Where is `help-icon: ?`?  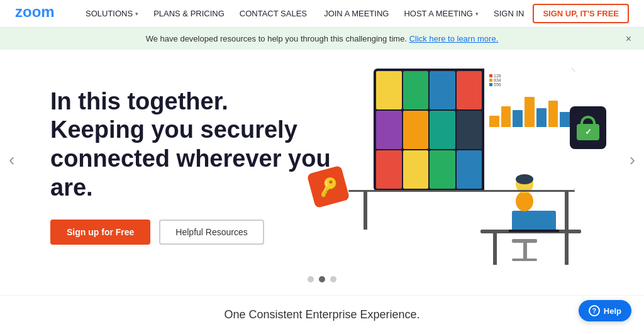 help-icon: ? is located at coordinates (594, 311).